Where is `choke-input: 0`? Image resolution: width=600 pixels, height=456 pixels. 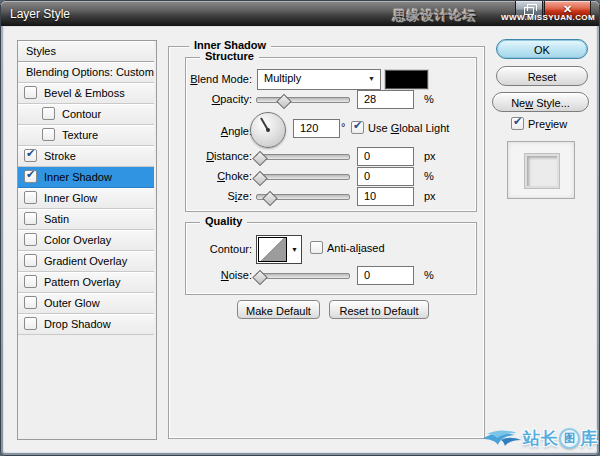 choke-input: 0 is located at coordinates (386, 176).